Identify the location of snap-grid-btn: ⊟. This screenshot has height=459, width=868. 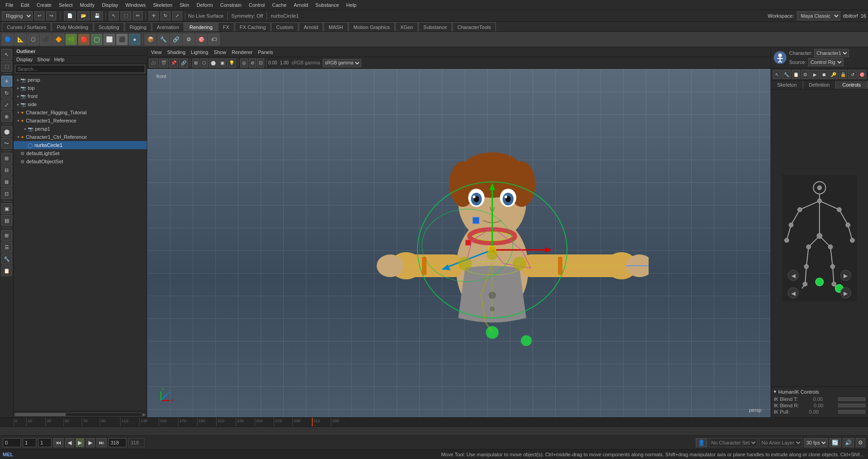
(7, 170).